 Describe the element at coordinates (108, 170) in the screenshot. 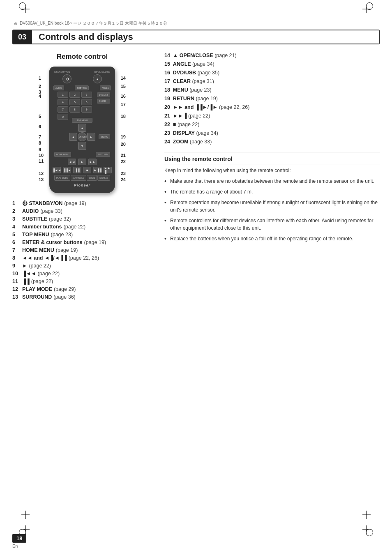

I see `next-chapter-button: ►► ▐` at that location.